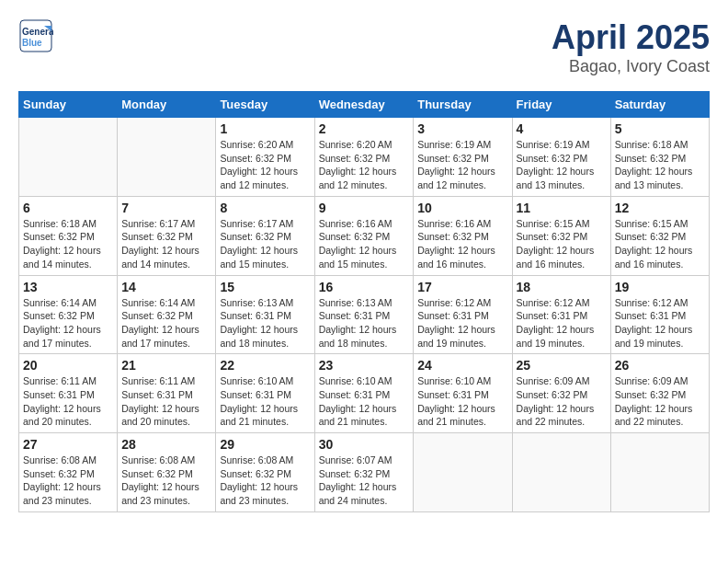 The height and width of the screenshot is (563, 728). What do you see at coordinates (631, 66) in the screenshot?
I see `calendar-subtitle: Bagao, Ivory Coast` at bounding box center [631, 66].